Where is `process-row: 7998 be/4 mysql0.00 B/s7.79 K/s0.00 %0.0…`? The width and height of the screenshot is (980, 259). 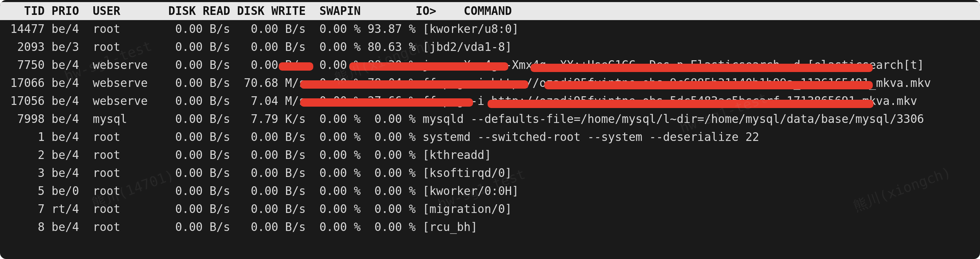 process-row: 7998 be/4 mysql0.00 B/s7.79 K/s0.00 %0.0… is located at coordinates (490, 119).